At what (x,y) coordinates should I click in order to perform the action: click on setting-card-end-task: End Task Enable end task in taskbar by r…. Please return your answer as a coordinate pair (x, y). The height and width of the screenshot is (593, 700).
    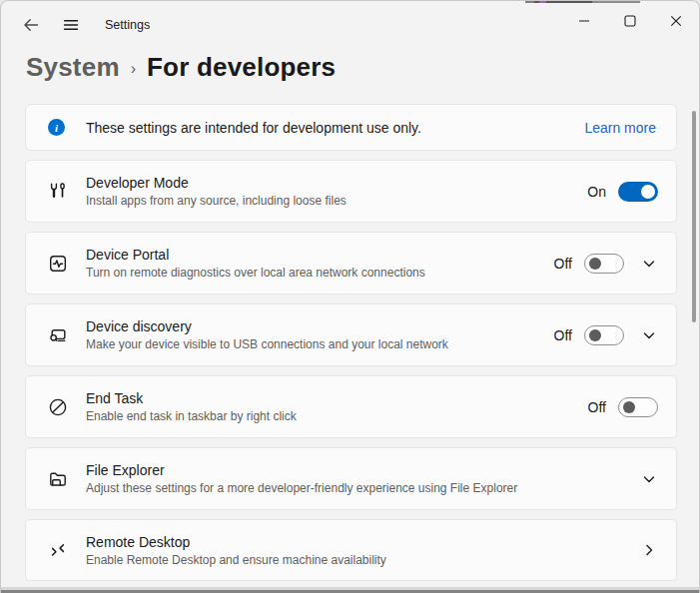
    Looking at the image, I should click on (351, 407).